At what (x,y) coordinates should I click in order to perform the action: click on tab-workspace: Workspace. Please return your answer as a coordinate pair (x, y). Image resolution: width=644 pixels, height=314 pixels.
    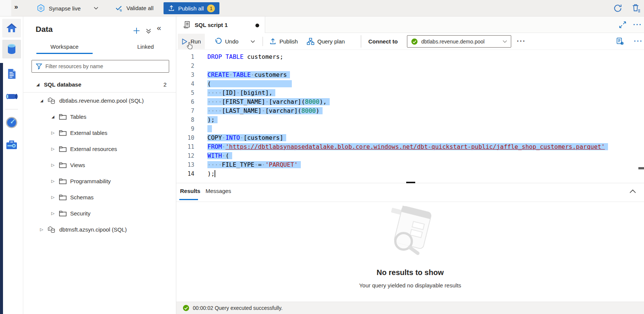
    Looking at the image, I should click on (65, 46).